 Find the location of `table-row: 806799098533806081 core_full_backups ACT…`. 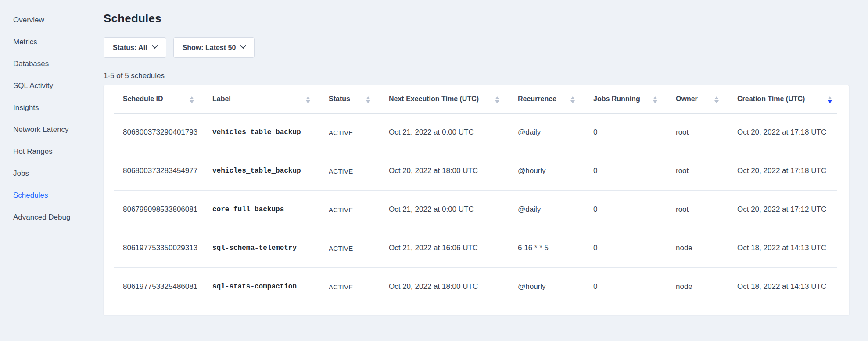

table-row: 806799098533806081 core_full_backups ACT… is located at coordinates (476, 210).